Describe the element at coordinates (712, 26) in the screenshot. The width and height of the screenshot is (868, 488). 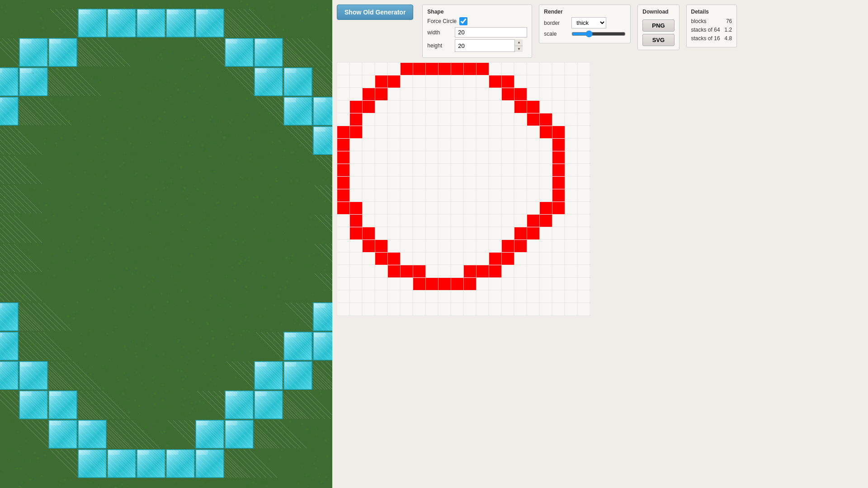
I see `details-box: Details blocks 76 stacks of 64 1.2 stack…` at that location.